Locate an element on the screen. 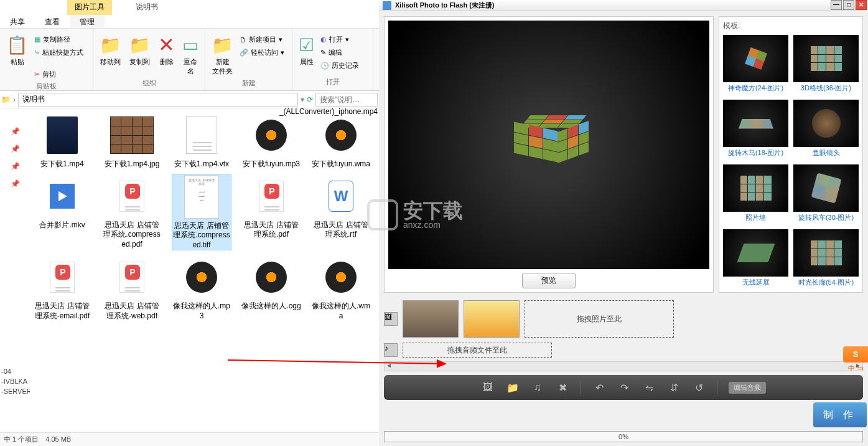 The height and width of the screenshot is (446, 868). template-item: 旋转风车(30-图片) is located at coordinates (826, 195).